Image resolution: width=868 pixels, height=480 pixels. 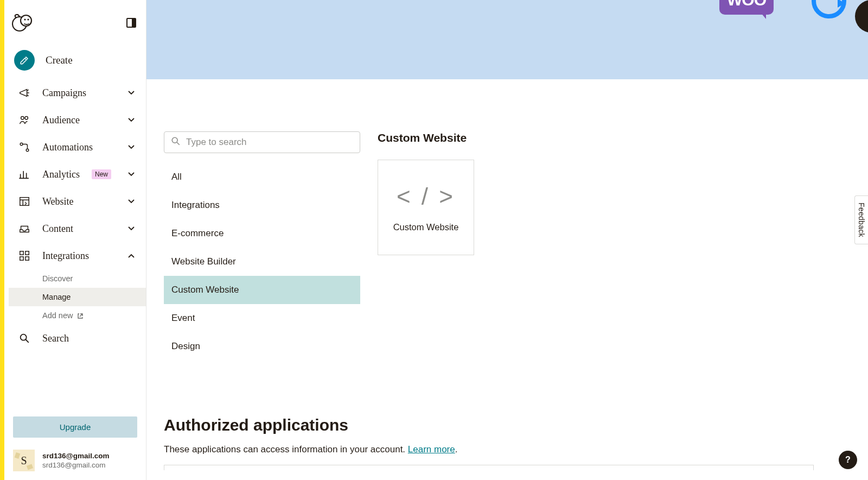 I want to click on new-badge: New, so click(x=101, y=174).